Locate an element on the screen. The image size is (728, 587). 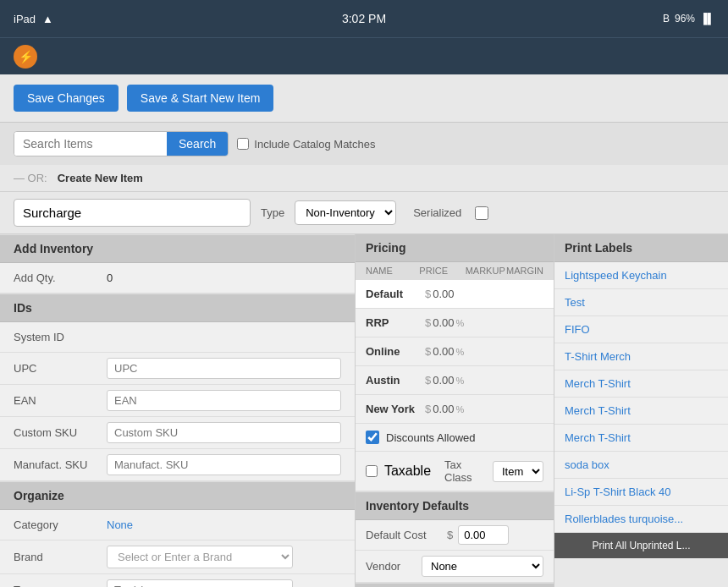
discounts-label: Discounts Allowed is located at coordinates (431, 438).